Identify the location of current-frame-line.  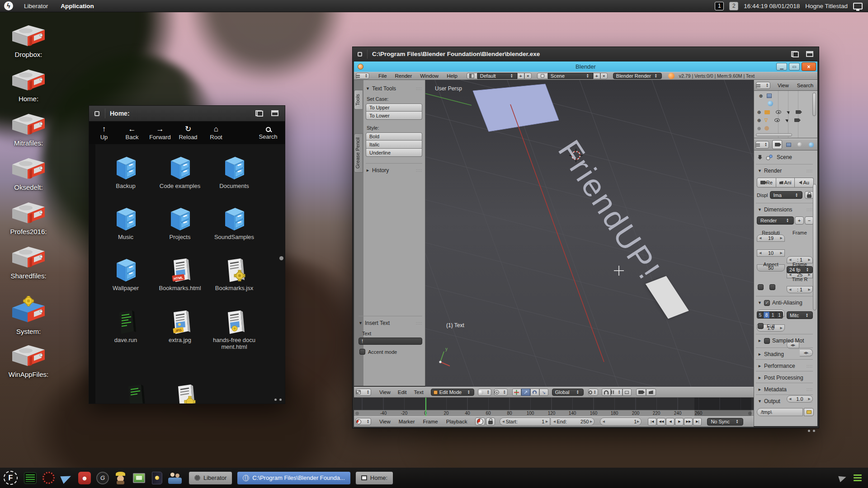
(426, 407).